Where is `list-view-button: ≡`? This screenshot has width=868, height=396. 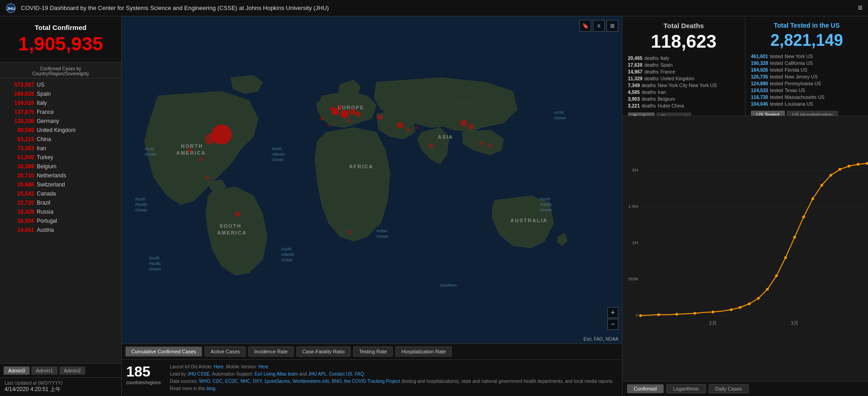 list-view-button: ≡ is located at coordinates (599, 26).